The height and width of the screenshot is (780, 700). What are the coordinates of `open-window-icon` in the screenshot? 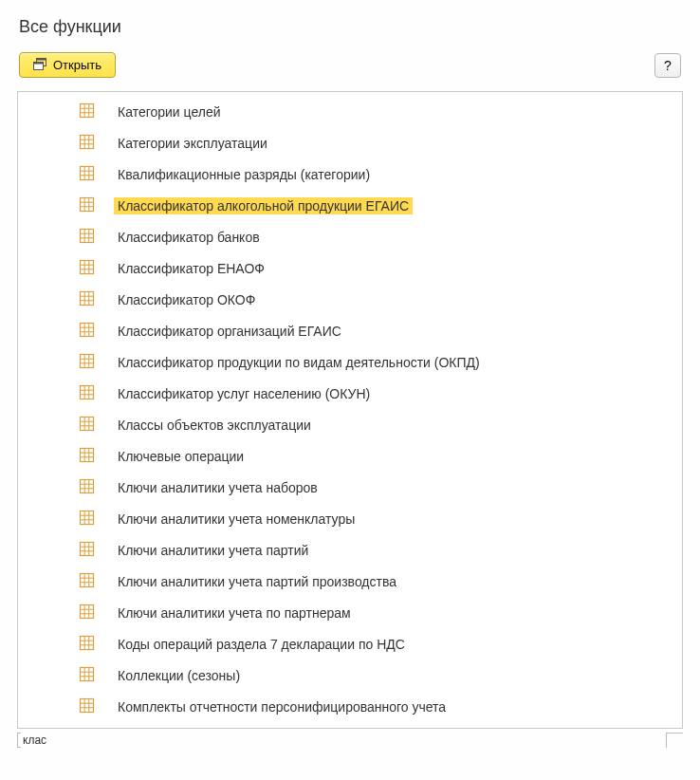 It's located at (40, 65).